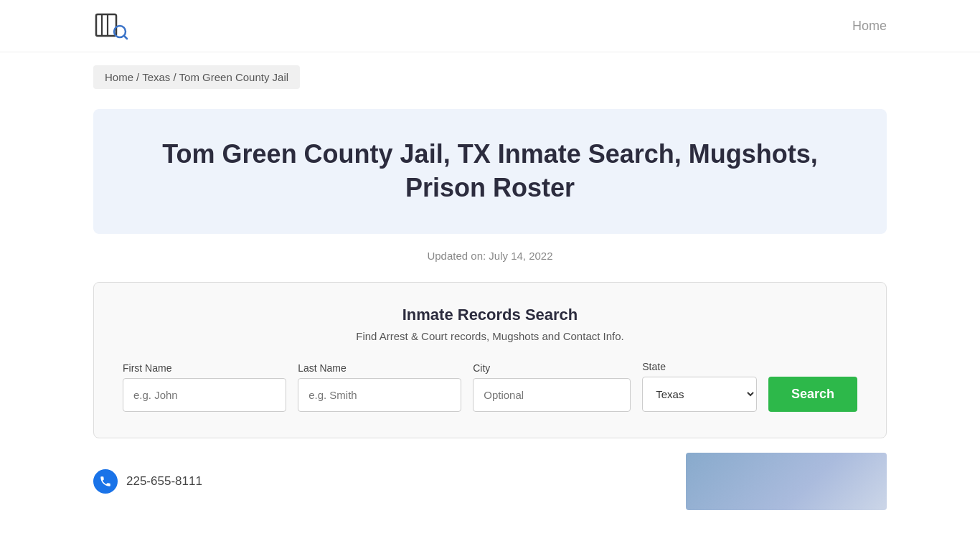  Describe the element at coordinates (105, 481) in the screenshot. I see `phone-icon-circle` at that location.